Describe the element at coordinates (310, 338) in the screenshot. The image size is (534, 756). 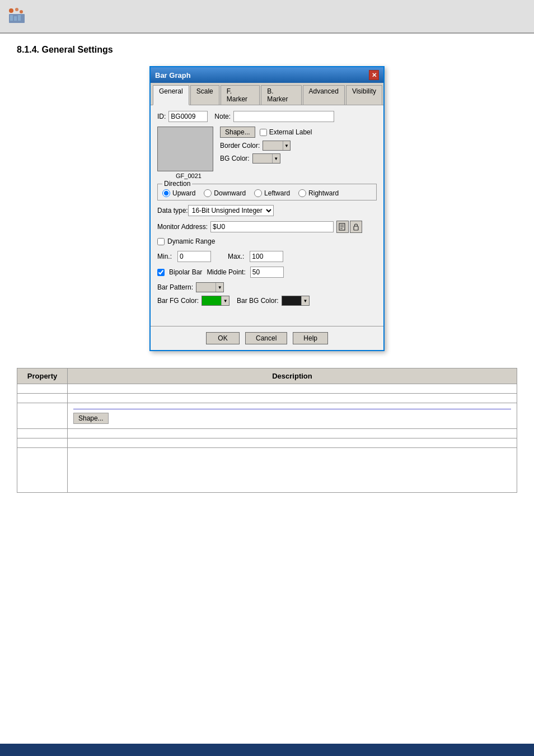
I see `help-button: Help` at that location.